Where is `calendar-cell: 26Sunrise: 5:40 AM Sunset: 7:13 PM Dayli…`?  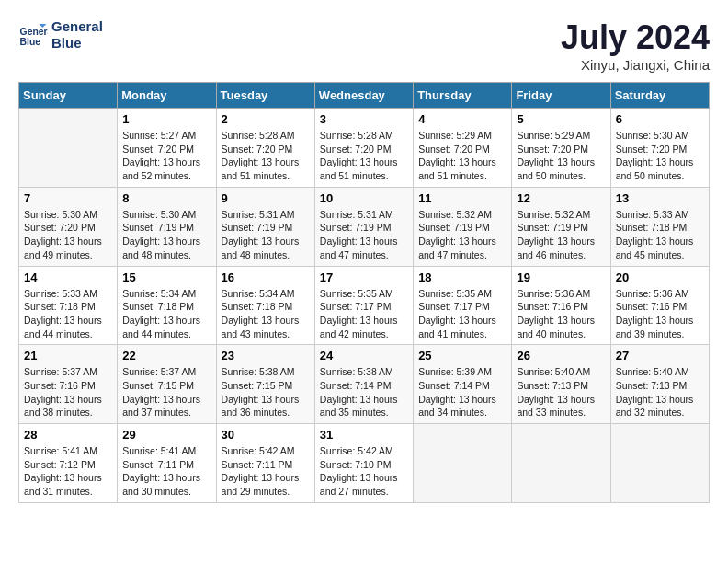
calendar-cell: 26Sunrise: 5:40 AM Sunset: 7:13 PM Dayli… is located at coordinates (561, 385).